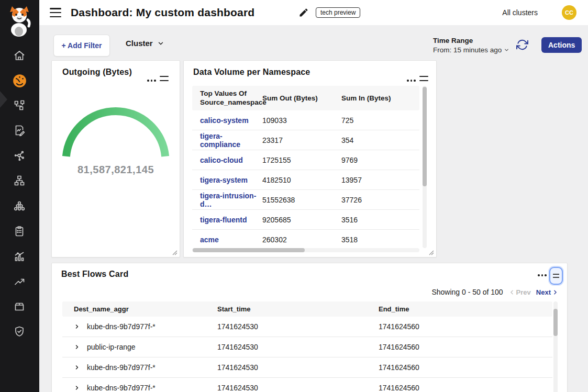  Describe the element at coordinates (220, 140) in the screenshot. I see `namespace-link: tigera-compliance` at that location.